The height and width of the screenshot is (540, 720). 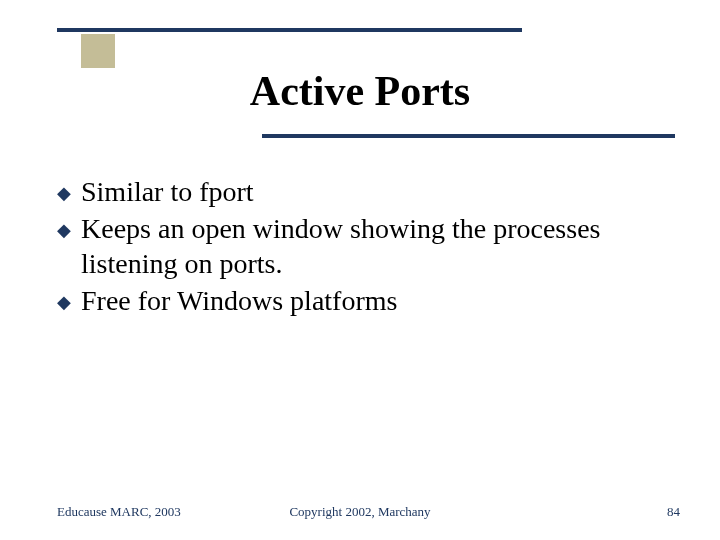 What do you see at coordinates (674, 512) in the screenshot?
I see `slide-number: 84` at bounding box center [674, 512].